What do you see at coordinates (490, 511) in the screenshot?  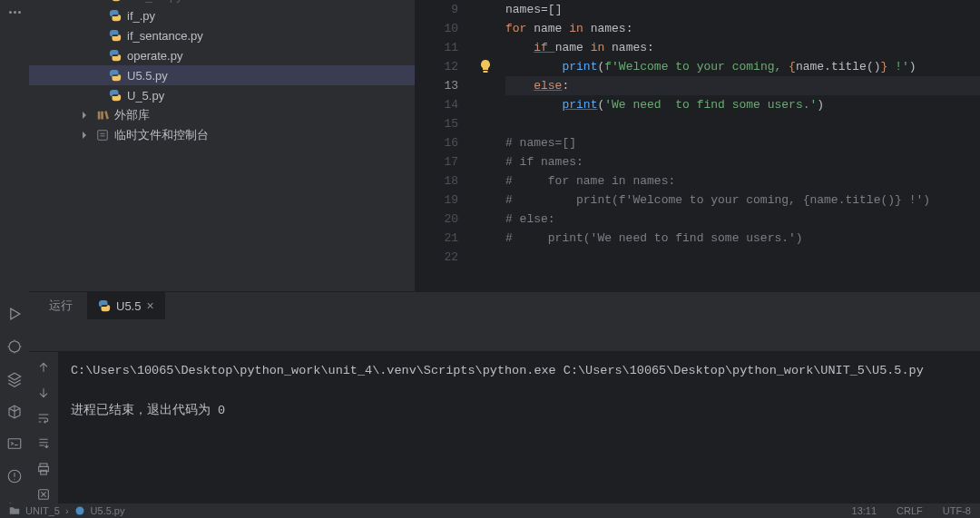 I see `status-bar: UNIT_5 › U5.5.py 13:11 CRLF UTF-8` at bounding box center [490, 511].